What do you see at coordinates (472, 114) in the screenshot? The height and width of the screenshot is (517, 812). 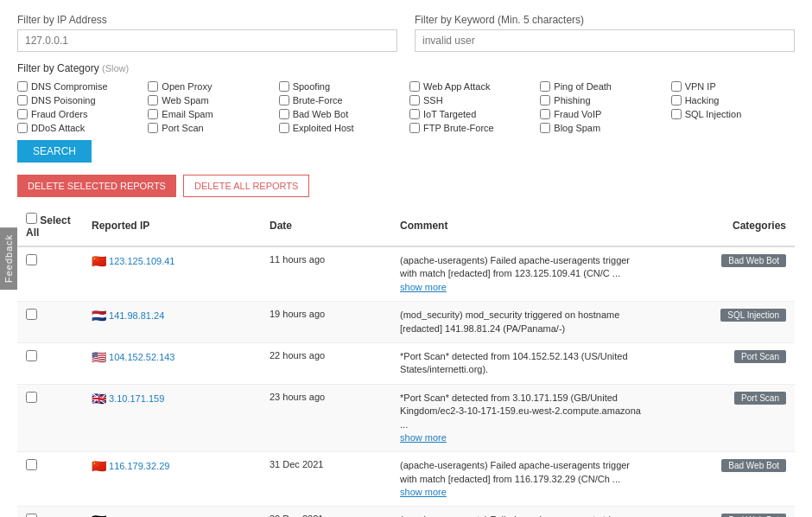 I see `cat-iot-targeted: IoT Targeted` at bounding box center [472, 114].